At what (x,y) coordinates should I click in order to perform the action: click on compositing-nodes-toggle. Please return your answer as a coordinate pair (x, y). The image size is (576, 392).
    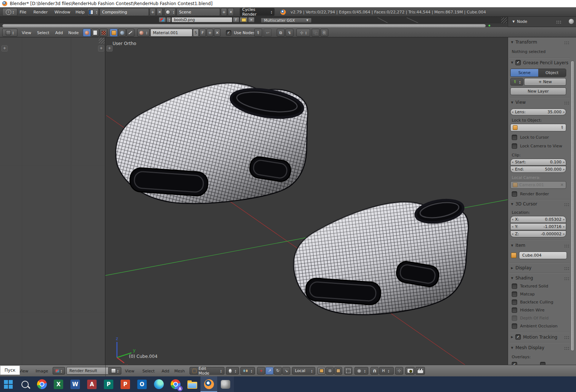
    Looking at the image, I should click on (95, 33).